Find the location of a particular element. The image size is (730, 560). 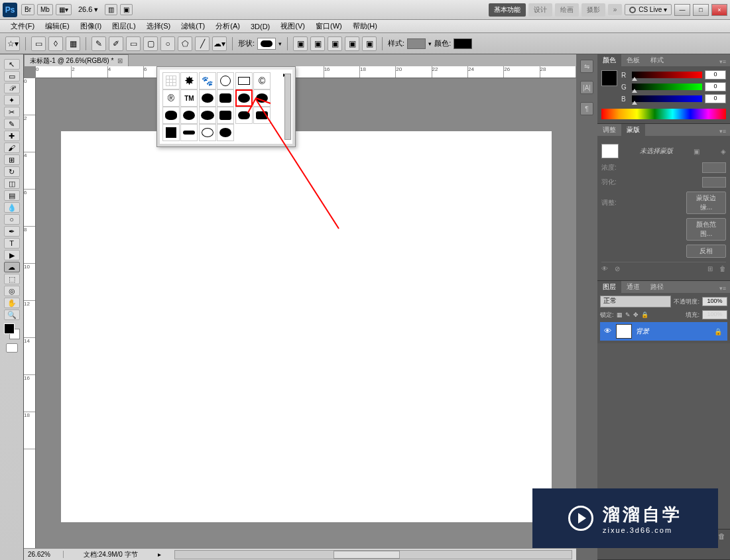

status-arrow-icon: ▸ is located at coordinates (159, 554).